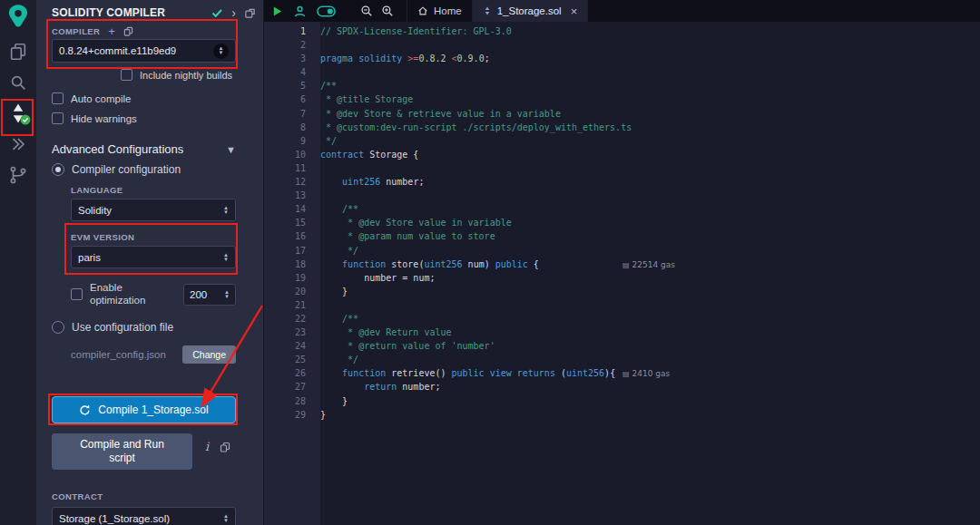 Image resolution: width=980 pixels, height=525 pixels. What do you see at coordinates (210, 295) in the screenshot?
I see `optimization-runs-input: 200 ▲▼` at bounding box center [210, 295].